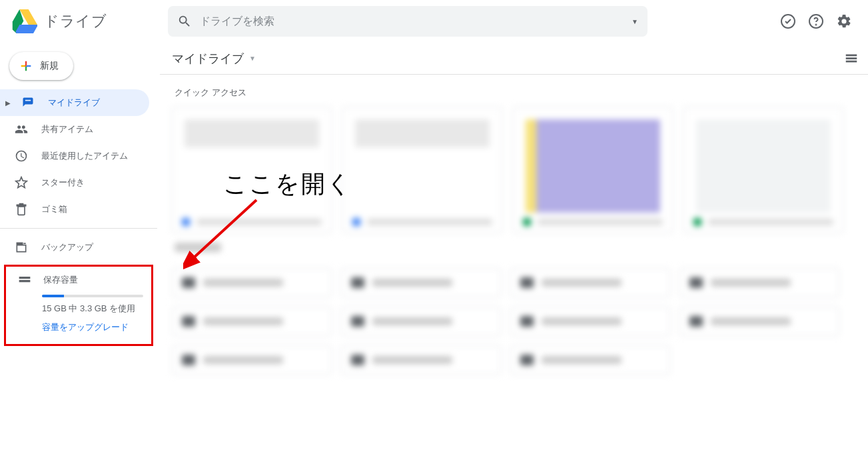  I want to click on plus-icon, so click(26, 66).